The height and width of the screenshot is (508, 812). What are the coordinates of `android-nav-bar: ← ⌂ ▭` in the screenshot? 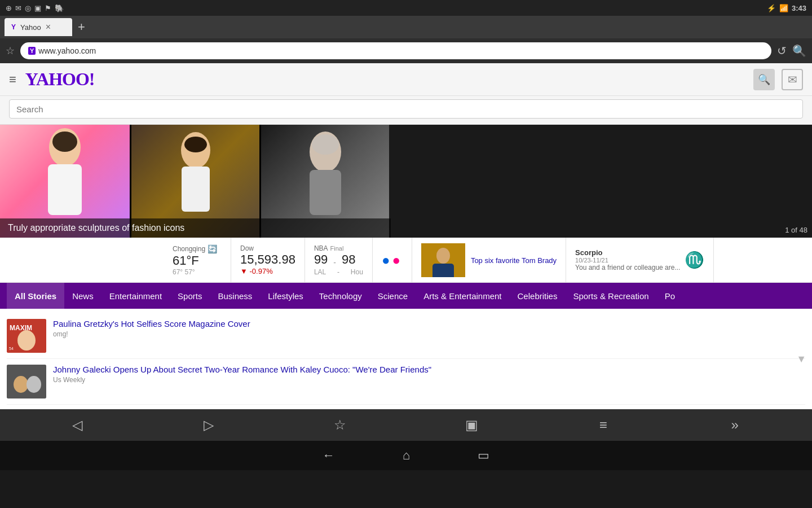 It's located at (406, 456).